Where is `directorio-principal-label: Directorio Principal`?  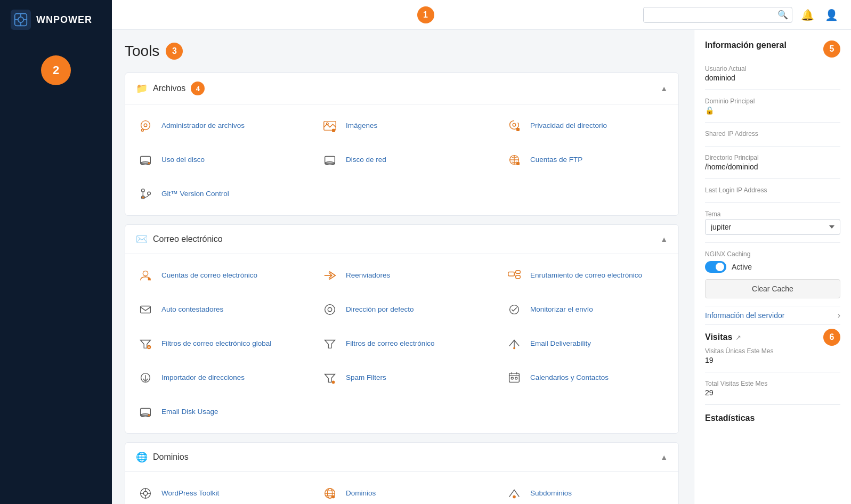 directorio-principal-label: Directorio Principal is located at coordinates (773, 158).